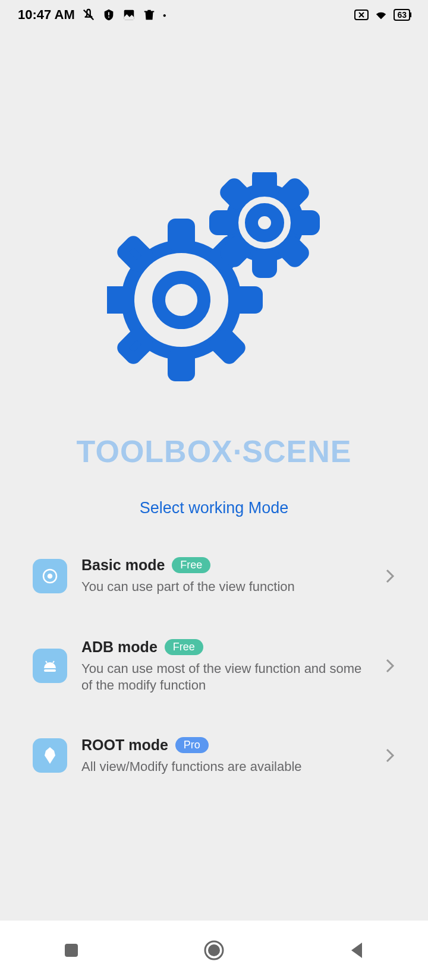  What do you see at coordinates (226, 647) in the screenshot?
I see `mode-header: ADB mode Free` at bounding box center [226, 647].